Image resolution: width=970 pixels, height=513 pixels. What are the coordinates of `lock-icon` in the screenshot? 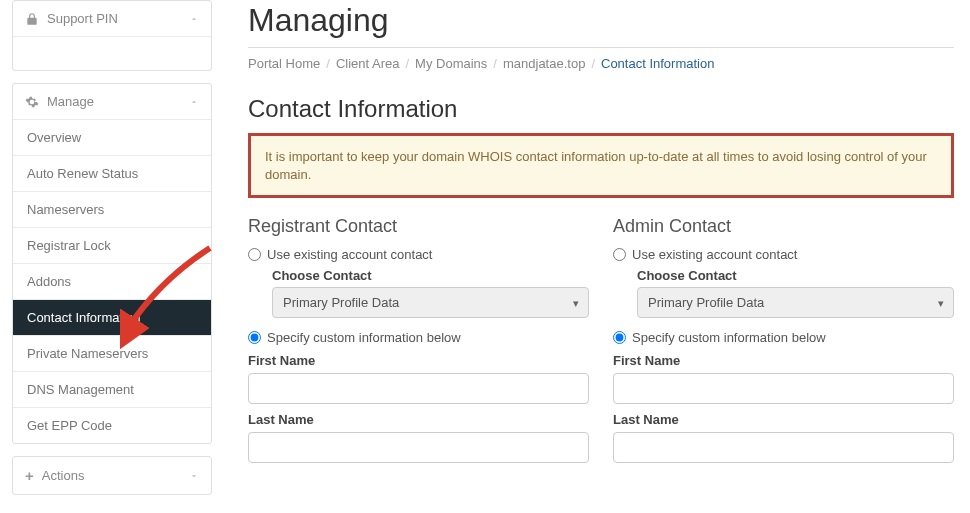 It's located at (32, 19).